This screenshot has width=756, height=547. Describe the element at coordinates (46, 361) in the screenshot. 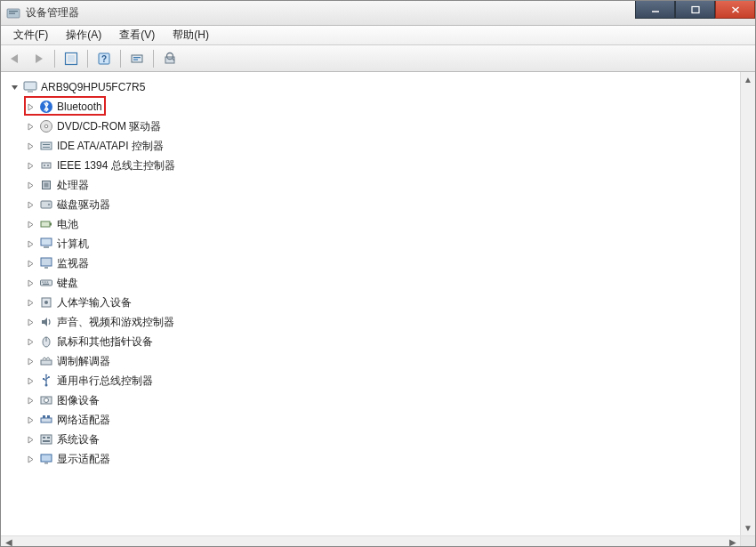

I see `modem-icon` at that location.